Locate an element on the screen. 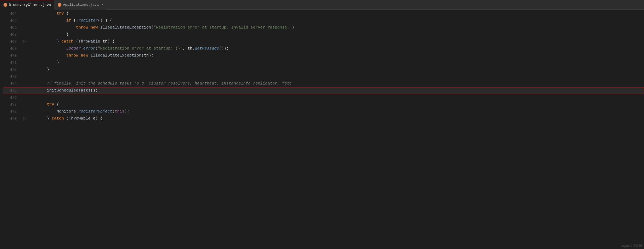 The image size is (644, 249). tab-bar: CDiscoveryClient.javaCApplications.java× is located at coordinates (322, 5).